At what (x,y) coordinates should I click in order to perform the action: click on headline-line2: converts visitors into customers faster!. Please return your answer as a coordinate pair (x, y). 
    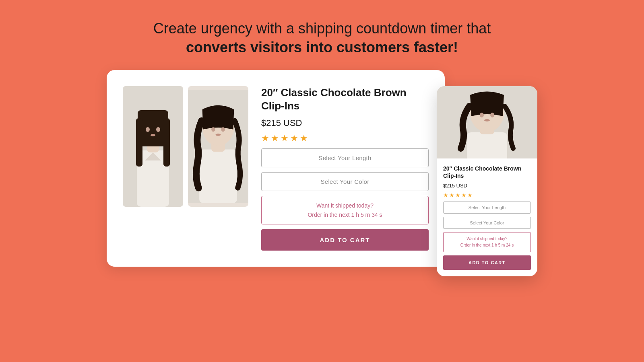
    Looking at the image, I should click on (322, 47).